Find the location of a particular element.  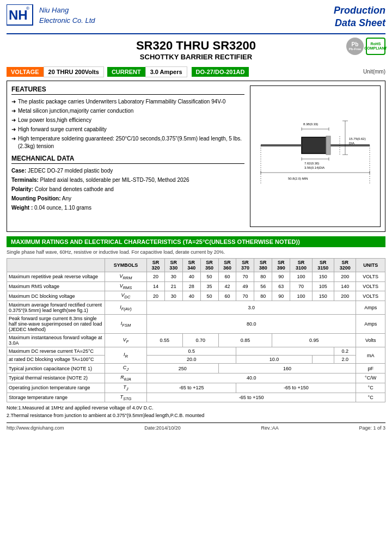

row-val: 0.95 is located at coordinates (314, 341).